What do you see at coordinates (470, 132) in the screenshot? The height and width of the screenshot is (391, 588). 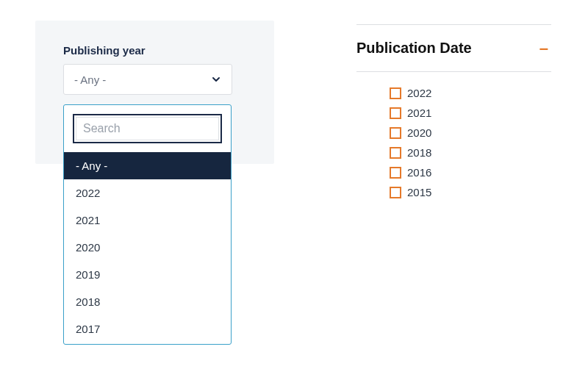 I see `facet-item: 2020` at bounding box center [470, 132].